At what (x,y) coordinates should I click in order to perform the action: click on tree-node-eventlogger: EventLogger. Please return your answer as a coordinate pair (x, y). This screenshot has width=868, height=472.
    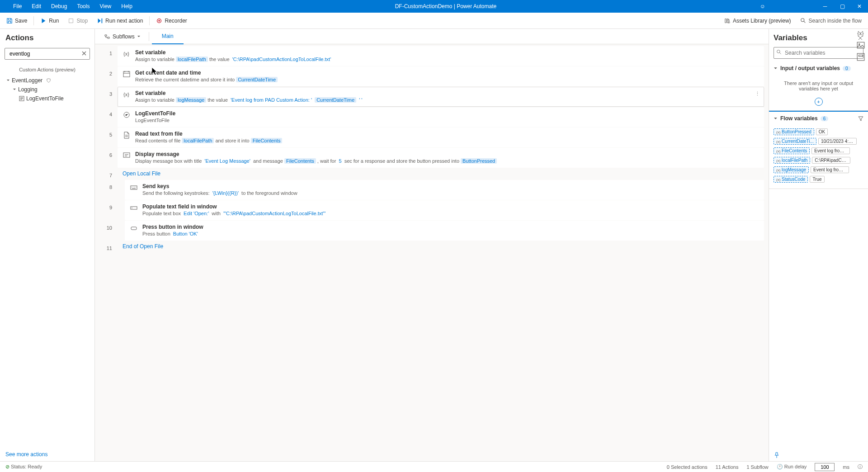
    Looking at the image, I should click on (47, 80).